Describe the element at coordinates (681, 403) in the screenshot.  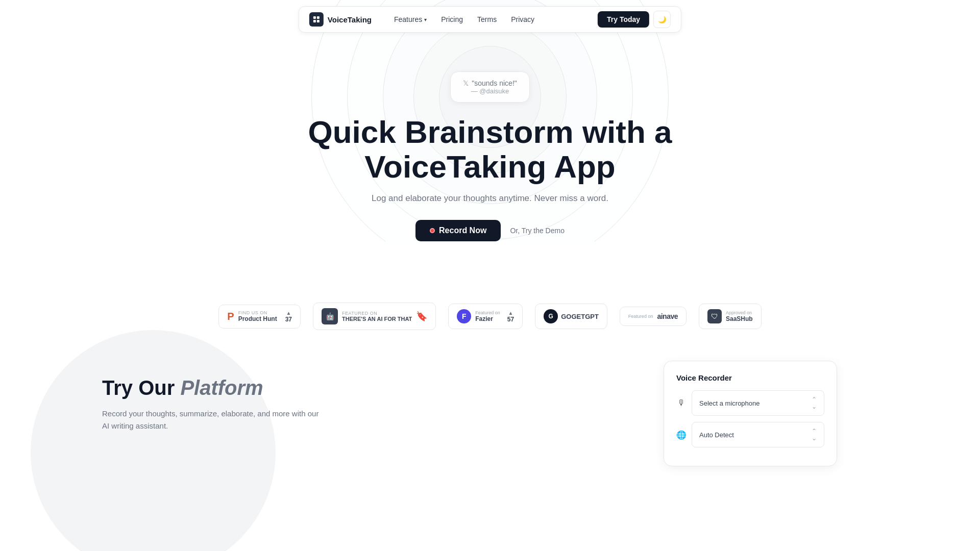
I see `microphone-icon: 🎙` at that location.